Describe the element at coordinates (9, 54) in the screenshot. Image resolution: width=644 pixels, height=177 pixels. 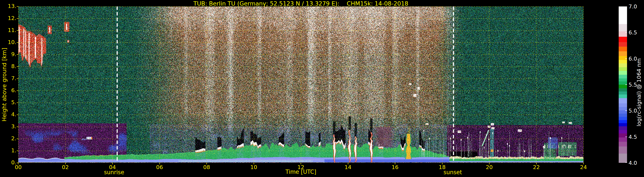
I see `y-tick-label: 9.` at that location.